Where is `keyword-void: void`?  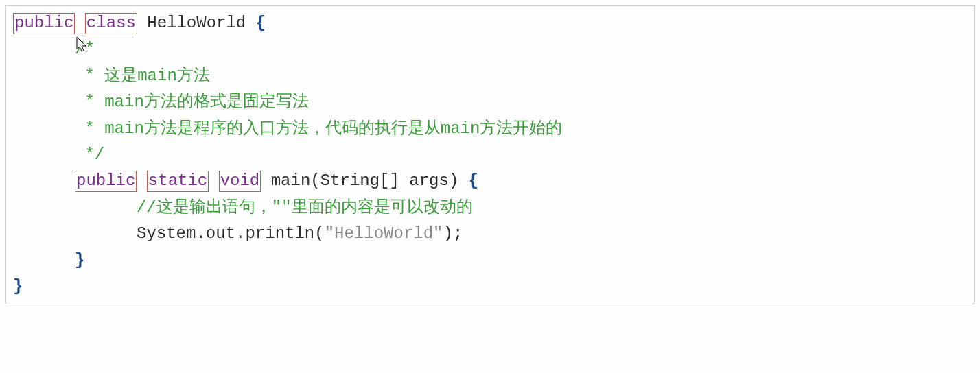
keyword-void: void is located at coordinates (240, 181).